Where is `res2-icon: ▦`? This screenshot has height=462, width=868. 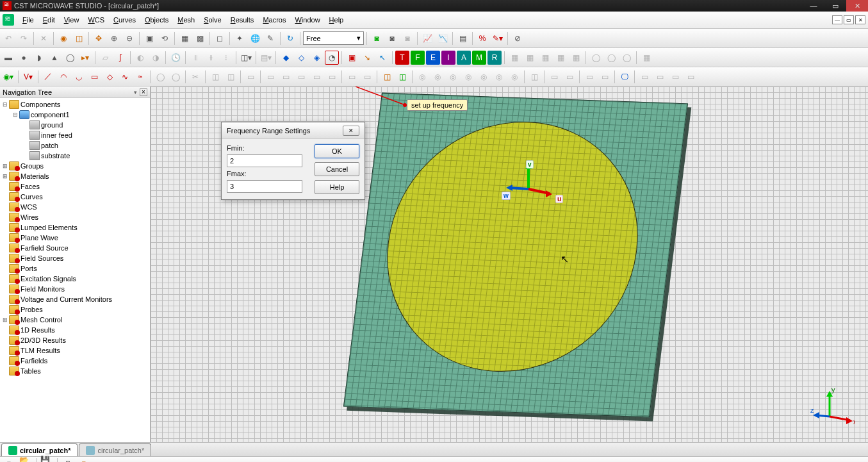
res2-icon: ▦ is located at coordinates (530, 58).